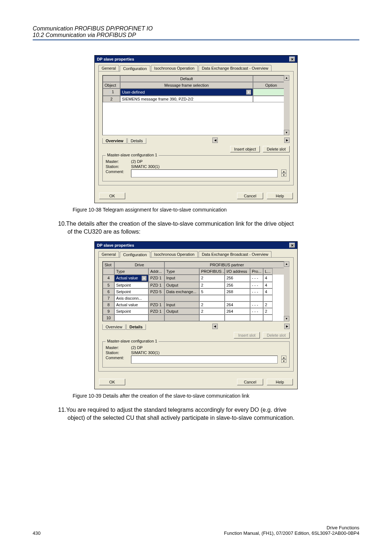 The height and width of the screenshot is (554, 392). Describe the element at coordinates (245, 149) in the screenshot. I see `insert-object-button: Insert object` at that location.